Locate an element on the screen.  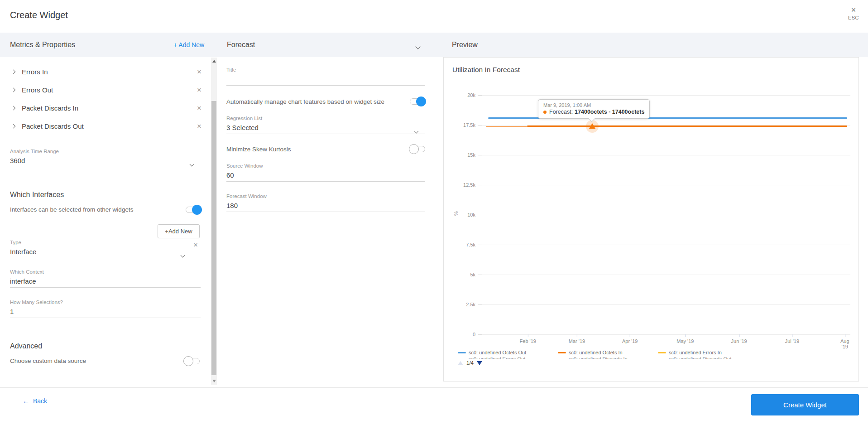
legend-clipped-label: sc0: undefined Discards Out is located at coordinates (708, 358).